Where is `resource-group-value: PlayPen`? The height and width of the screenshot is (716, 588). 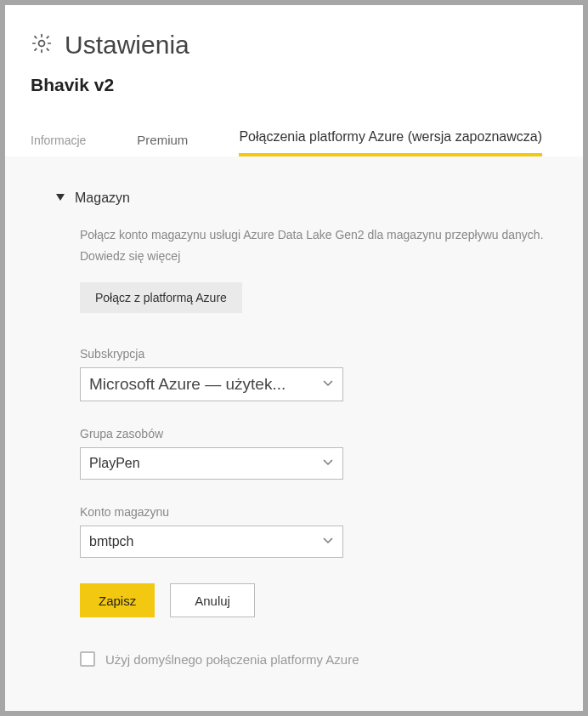
resource-group-value: PlayPen is located at coordinates (115, 463).